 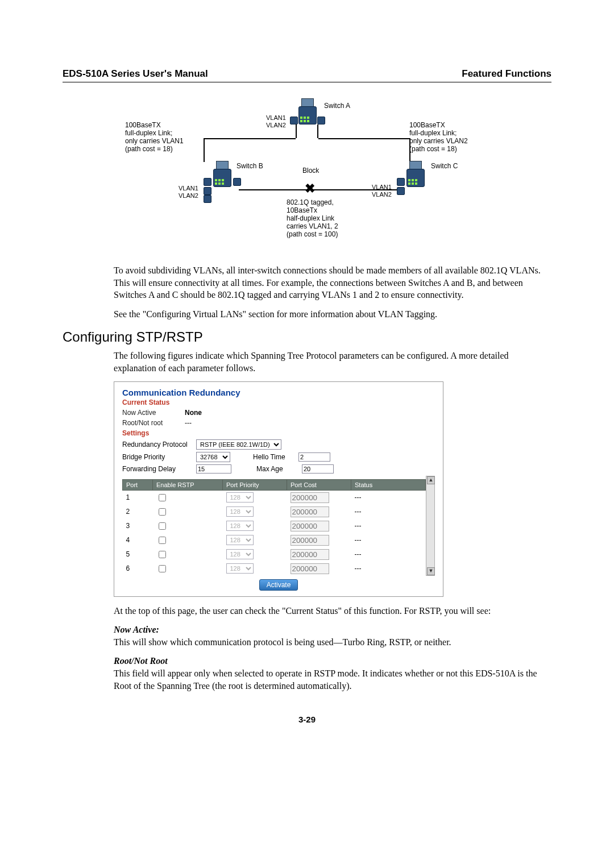 What do you see at coordinates (325, 680) in the screenshot?
I see `paragraph-6: This field will appear only when selecte…` at bounding box center [325, 680].